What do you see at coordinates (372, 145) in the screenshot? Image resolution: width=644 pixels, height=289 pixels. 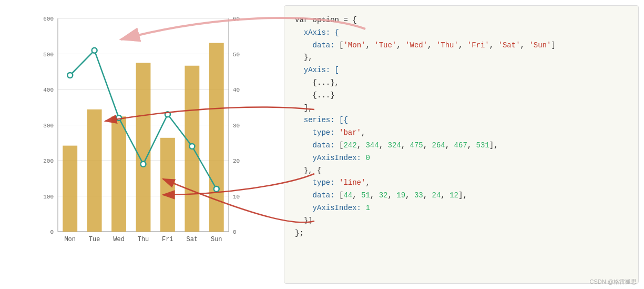 I see `code-token: 344` at bounding box center [372, 145].